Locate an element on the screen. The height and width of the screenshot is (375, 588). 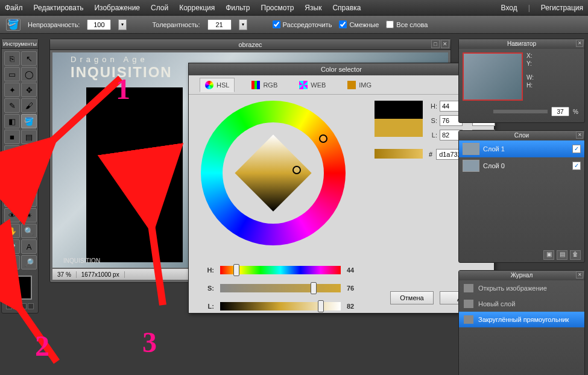
maximize-button: □ is located at coordinates (435, 44).